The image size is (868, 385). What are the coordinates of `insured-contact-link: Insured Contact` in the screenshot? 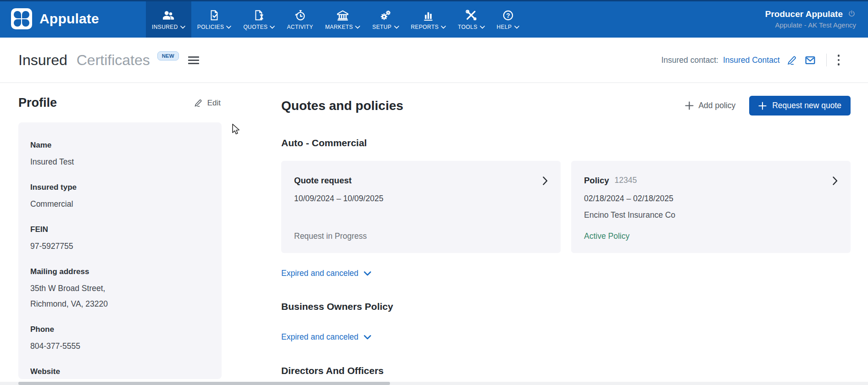 It's located at (751, 60).